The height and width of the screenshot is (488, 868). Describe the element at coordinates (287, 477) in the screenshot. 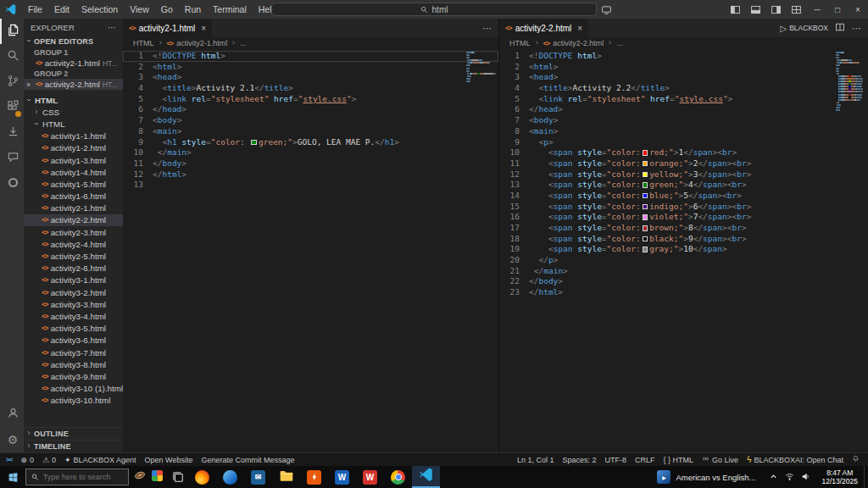

I see `taskbar-app-file-explorer` at that location.